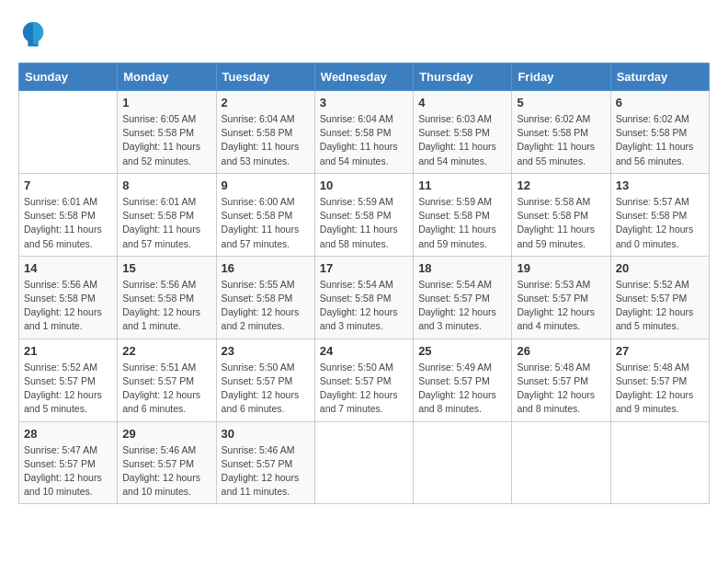  What do you see at coordinates (660, 351) in the screenshot?
I see `day-number: 27` at bounding box center [660, 351].